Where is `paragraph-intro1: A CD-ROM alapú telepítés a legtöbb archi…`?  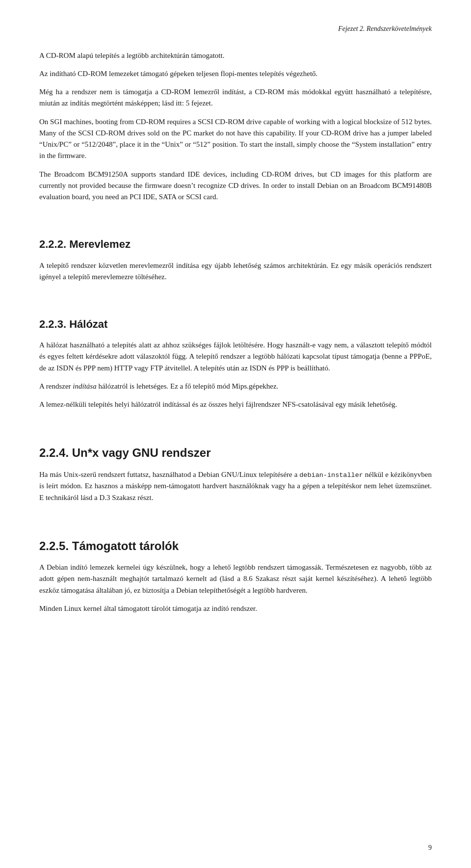
paragraph-intro1: A CD-ROM alapú telepítés a legtöbb archi… is located at coordinates (236, 56).